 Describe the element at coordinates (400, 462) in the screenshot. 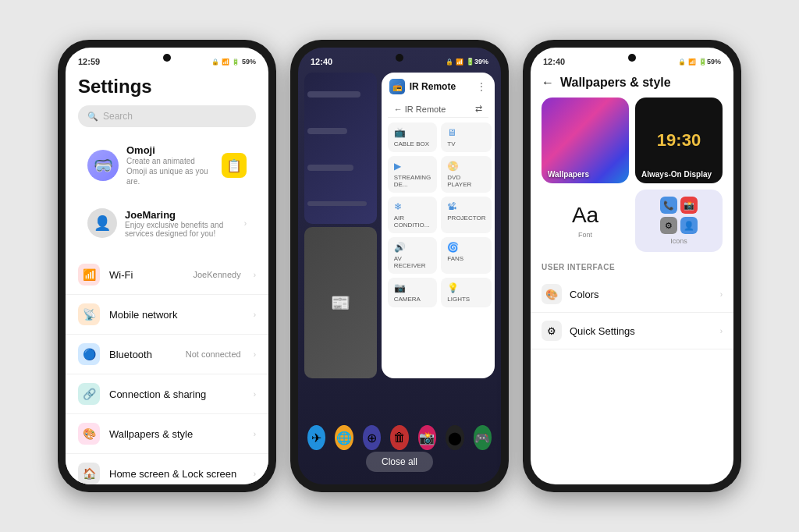

I see `close-all-wrapper: Close all` at that location.